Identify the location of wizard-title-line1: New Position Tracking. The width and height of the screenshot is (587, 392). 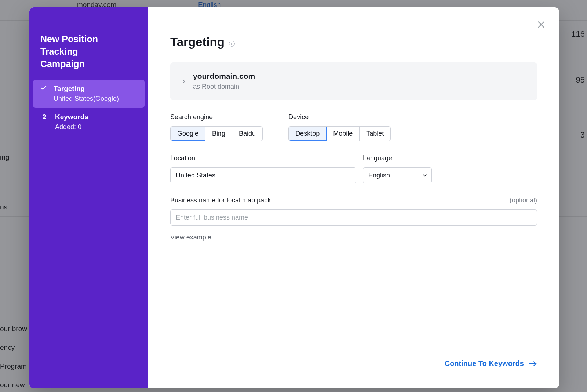
(69, 45).